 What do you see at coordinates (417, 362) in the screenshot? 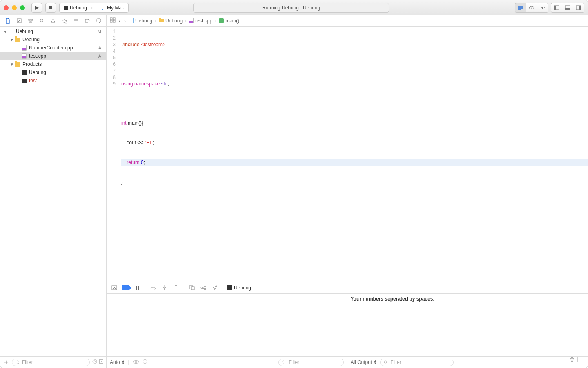
I see `console-filter-field: Filter` at bounding box center [417, 362].